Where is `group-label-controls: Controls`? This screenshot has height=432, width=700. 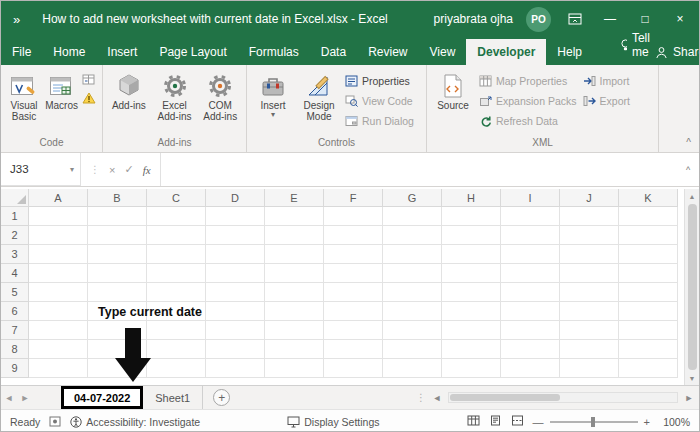 group-label-controls: Controls is located at coordinates (336, 144).